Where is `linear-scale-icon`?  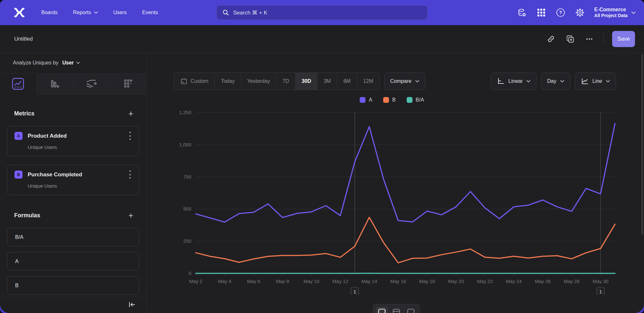 linear-scale-icon is located at coordinates (501, 81).